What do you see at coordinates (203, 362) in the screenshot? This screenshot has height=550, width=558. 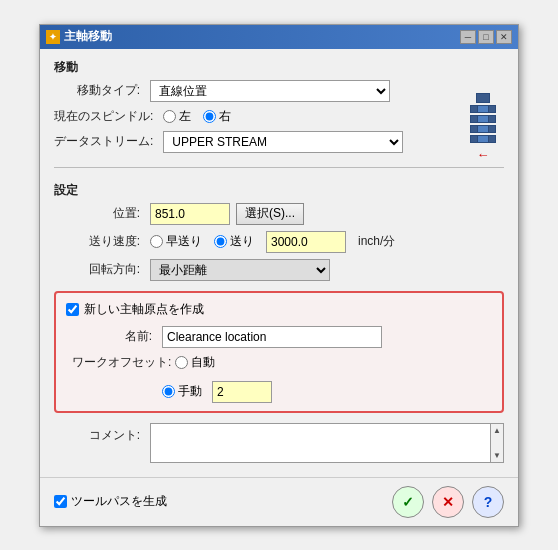 I see `auto-label: 自動` at bounding box center [203, 362].